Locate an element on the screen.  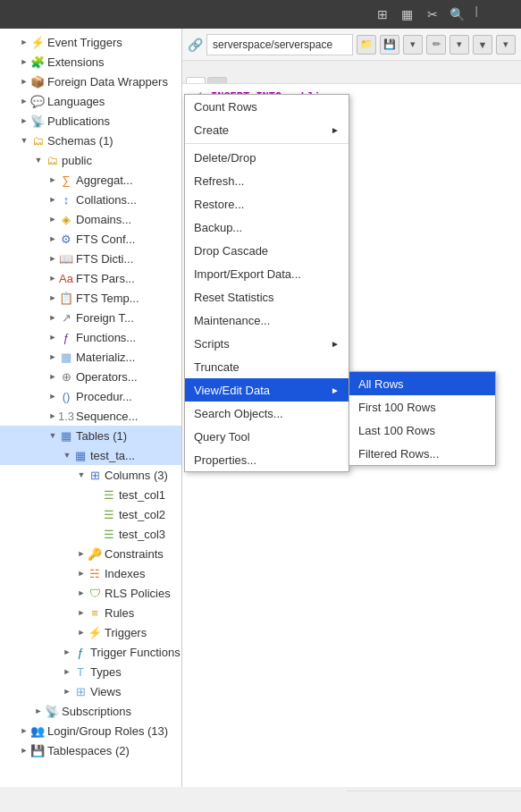
tree-item-subscriptions: ►📡Subscriptions is located at coordinates (91, 711).